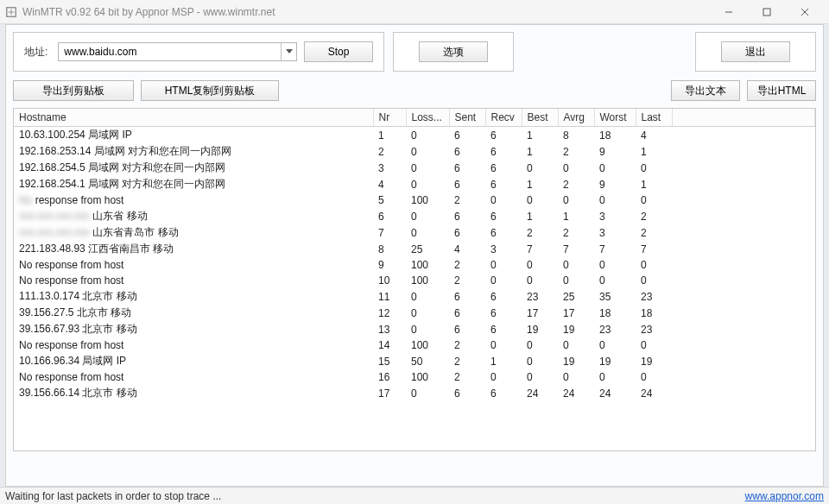  Describe the element at coordinates (453, 52) in the screenshot. I see `options-button: 选项` at that location.